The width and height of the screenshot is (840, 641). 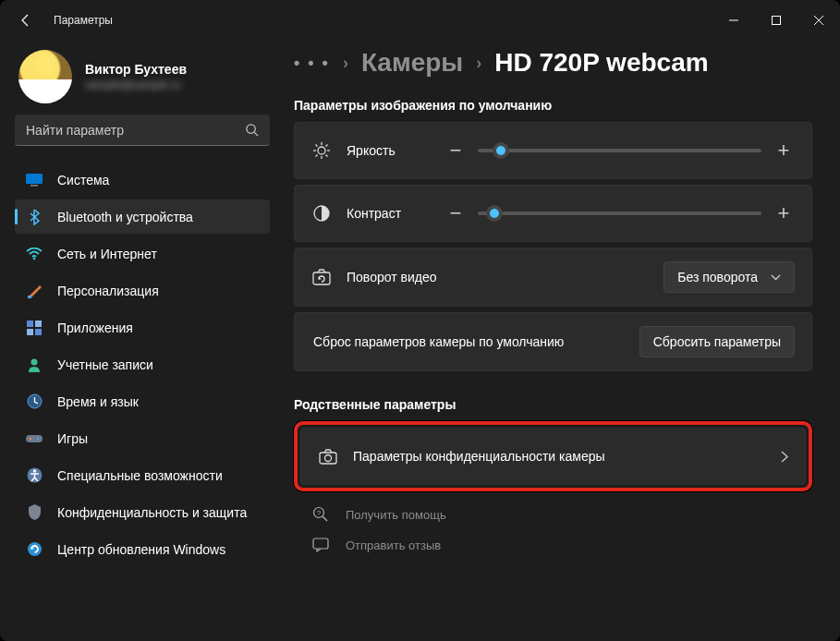 I want to click on brightness-decrease: −, so click(x=456, y=151).